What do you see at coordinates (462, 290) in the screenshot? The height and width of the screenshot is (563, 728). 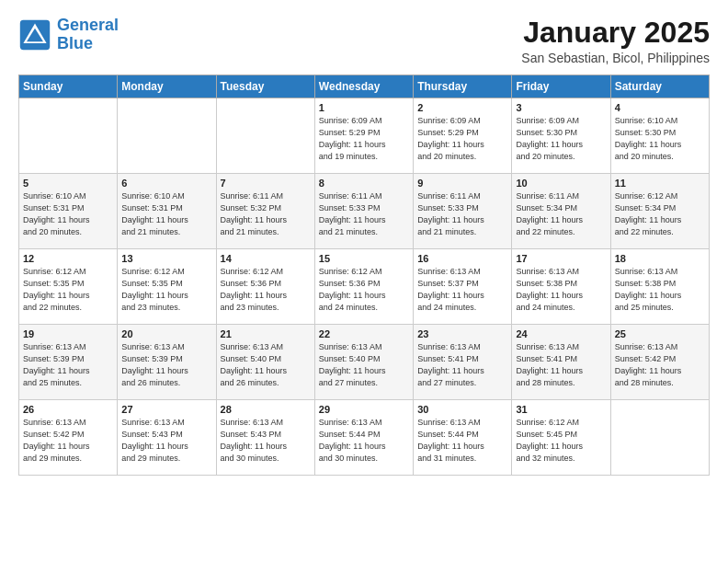 I see `day-info: Sunrise: 6:13 AMSunset: 5:37 PMDaylight:…` at bounding box center [462, 290].